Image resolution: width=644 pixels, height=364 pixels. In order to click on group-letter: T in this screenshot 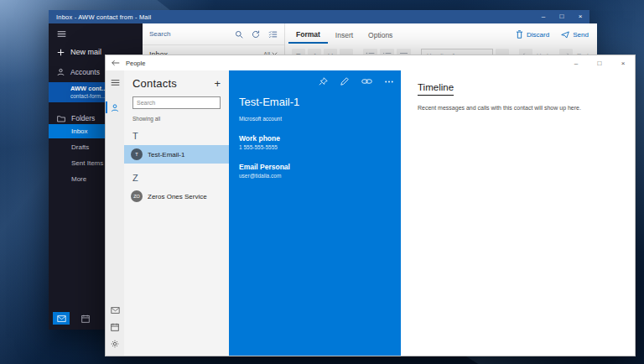, I will do `click(176, 136)`.